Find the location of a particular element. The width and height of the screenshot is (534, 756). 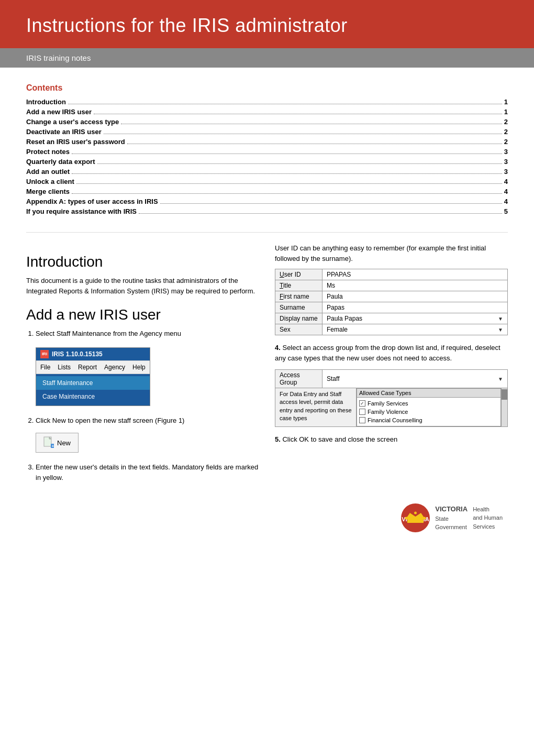

form-row-userid: User ID PPAPAS is located at coordinates (392, 275).